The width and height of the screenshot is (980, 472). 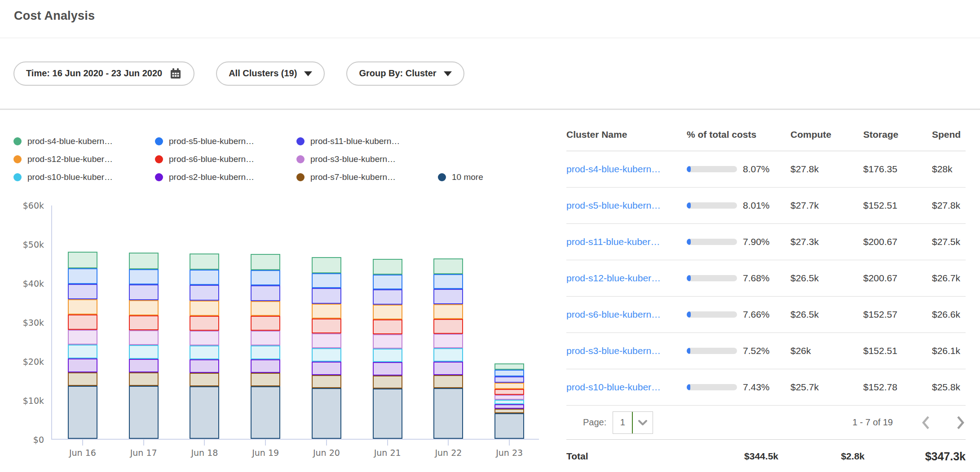 What do you see at coordinates (614, 314) in the screenshot?
I see `cluster-name-link: prod-s6-blue-kubern…` at bounding box center [614, 314].